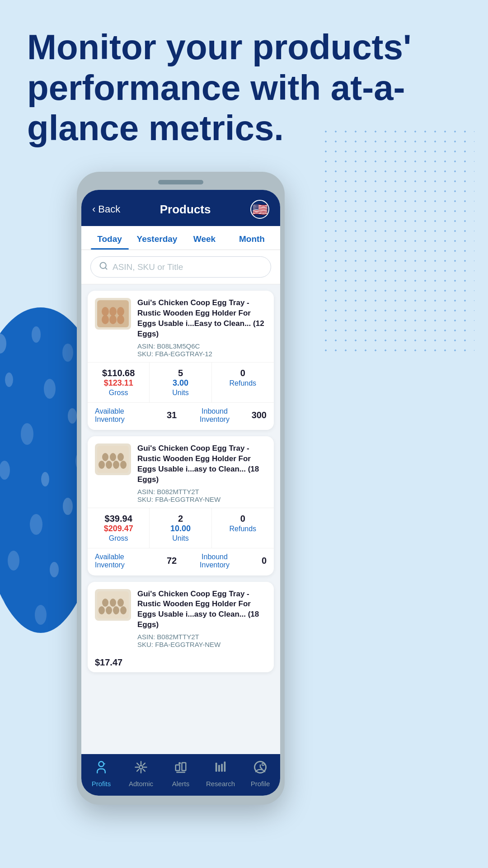 This screenshot has height=868, width=488. What do you see at coordinates (244, 88) in the screenshot?
I see `hero-section: Monitor your products' performance with …` at bounding box center [244, 88].